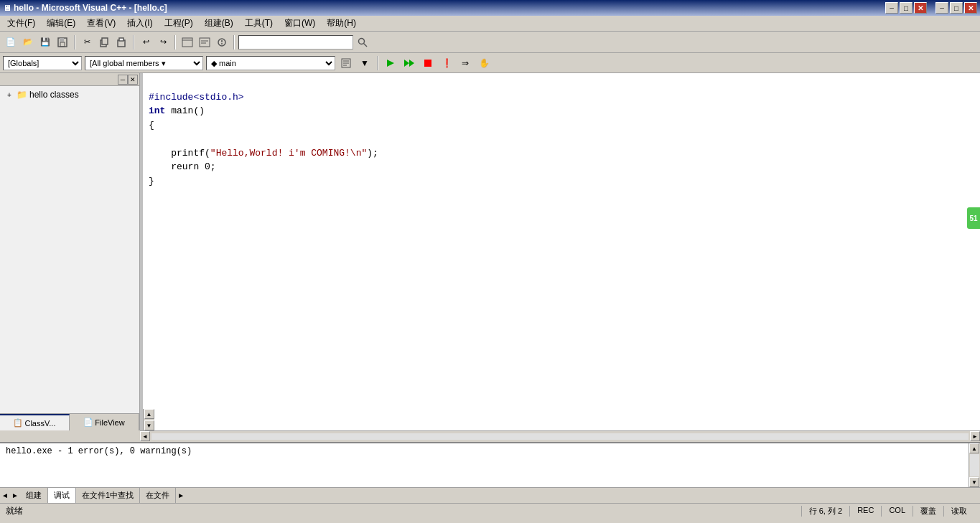 The height and width of the screenshot is (523, 980). I want to click on output-tab-find2: 在文件, so click(158, 495).